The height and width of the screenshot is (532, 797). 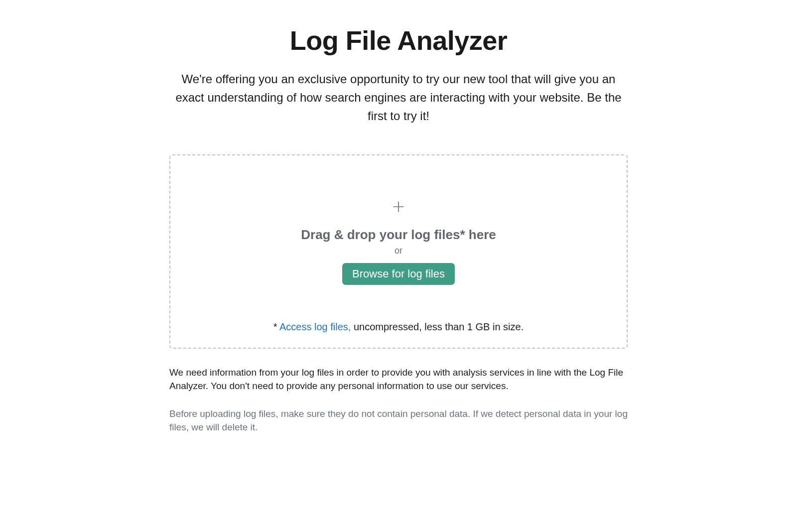 I want to click on page-title: Log File Analyzer, so click(x=398, y=40).